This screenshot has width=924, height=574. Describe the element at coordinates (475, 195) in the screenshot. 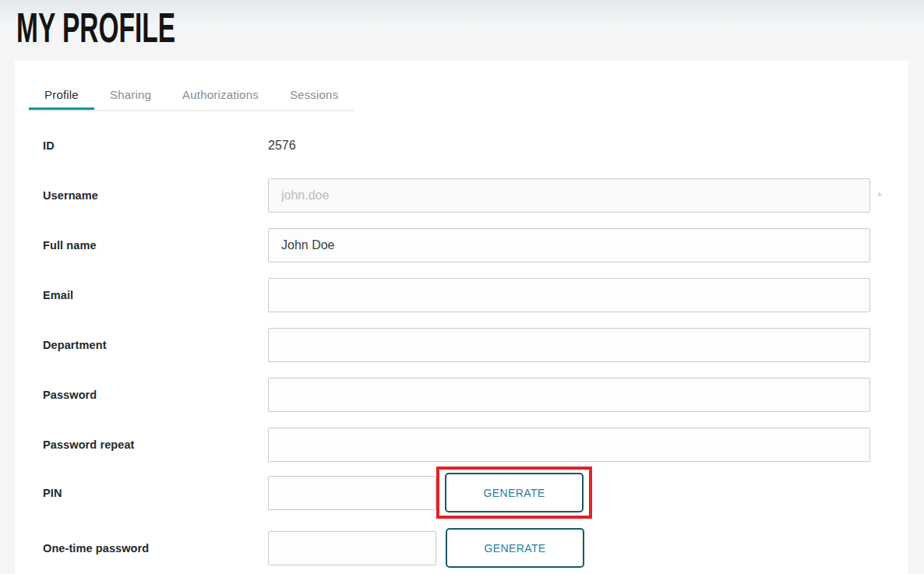

I see `form-row-username: Username *` at that location.